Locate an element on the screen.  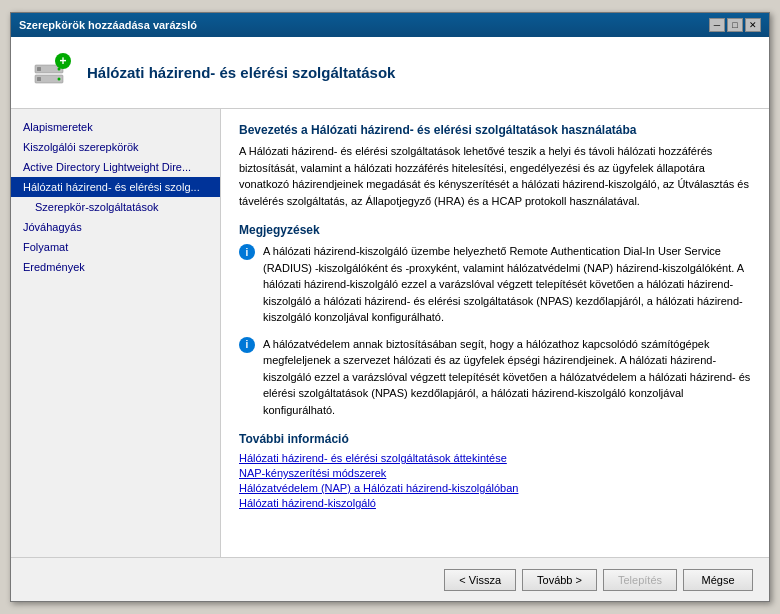
title-bar-buttons: ─ □ ✕ is located at coordinates (735, 25).